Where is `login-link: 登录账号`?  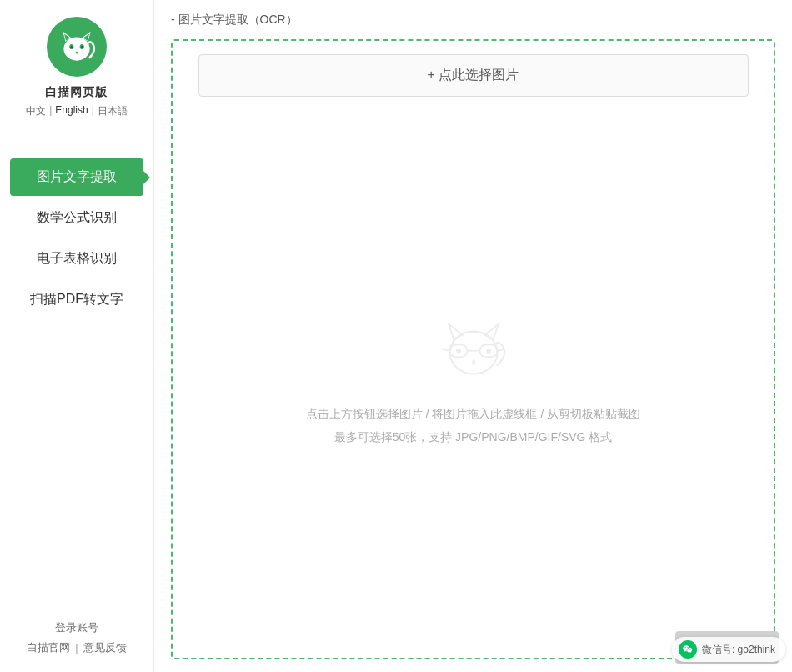 login-link: 登录账号 is located at coordinates (77, 628).